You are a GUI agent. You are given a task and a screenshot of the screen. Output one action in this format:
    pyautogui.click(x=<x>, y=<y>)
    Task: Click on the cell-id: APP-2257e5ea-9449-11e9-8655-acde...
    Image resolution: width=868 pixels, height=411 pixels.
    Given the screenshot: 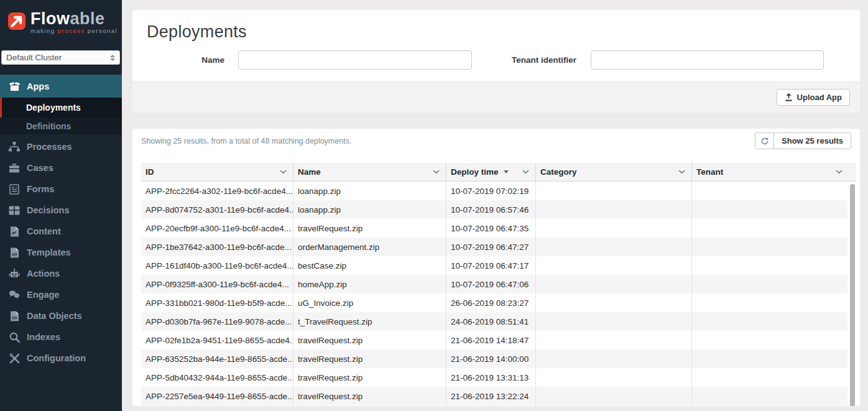 What is the action you would take?
    pyautogui.click(x=218, y=396)
    